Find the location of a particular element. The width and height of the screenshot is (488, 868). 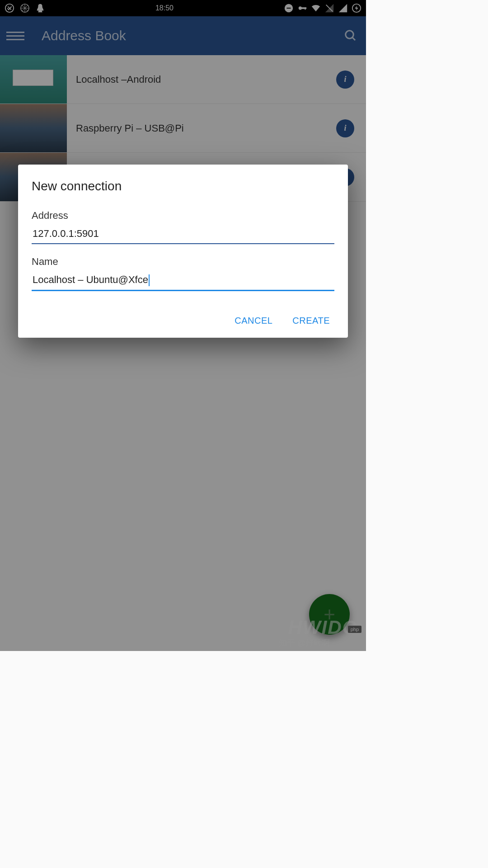

new-connection-dialog: New connection Address Name Localhost – … is located at coordinates (183, 251).